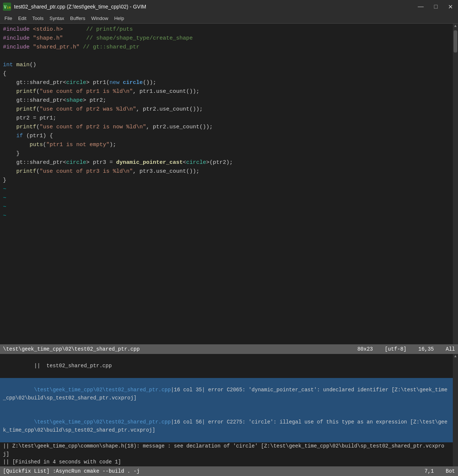 Image resolution: width=458 pixels, height=476 pixels. Describe the element at coordinates (80, 7) in the screenshot. I see `titlebar-title: test02_shared_ptr.cpp (Z:\test\geek_time…` at that location.